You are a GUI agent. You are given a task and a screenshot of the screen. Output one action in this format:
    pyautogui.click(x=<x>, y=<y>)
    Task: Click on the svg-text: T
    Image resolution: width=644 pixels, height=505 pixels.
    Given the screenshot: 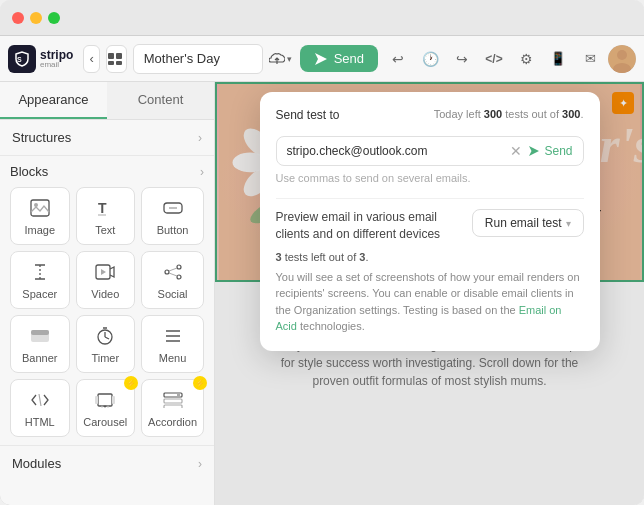 What is the action you would take?
    pyautogui.click(x=102, y=208)
    